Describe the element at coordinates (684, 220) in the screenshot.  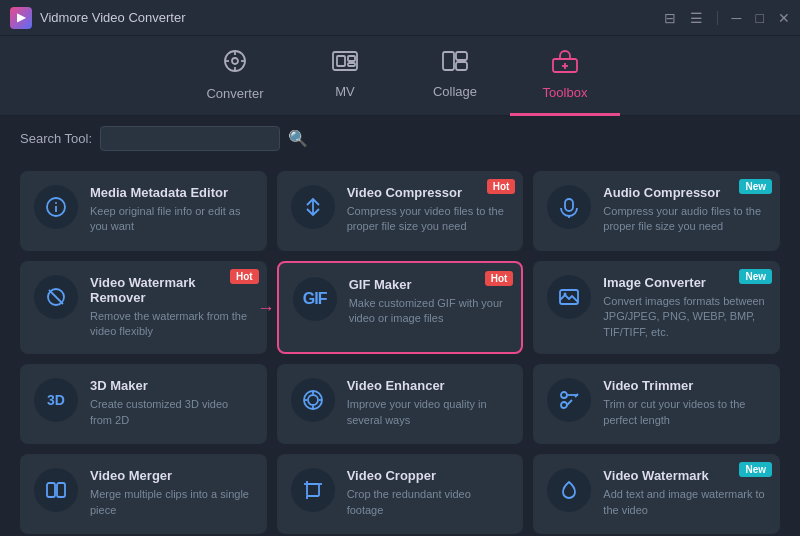
I see `tool-desc: Compress your audio files to the proper …` at that location.